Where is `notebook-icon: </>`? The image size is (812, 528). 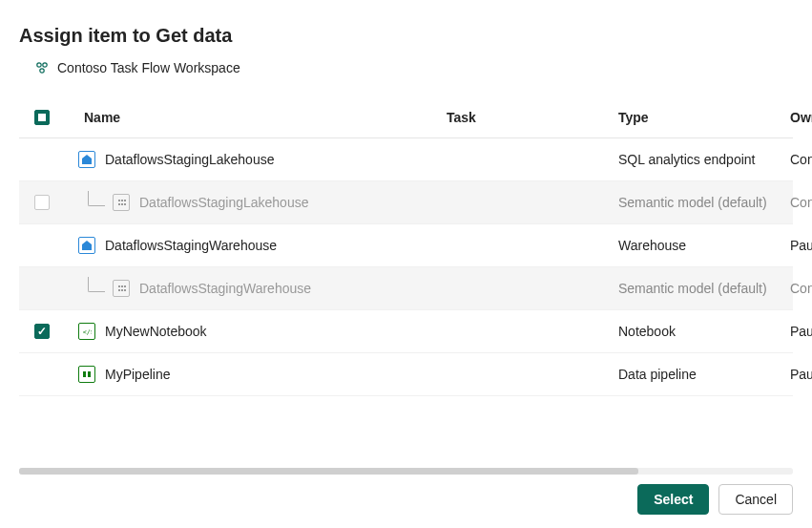
notebook-icon: </> is located at coordinates (87, 331).